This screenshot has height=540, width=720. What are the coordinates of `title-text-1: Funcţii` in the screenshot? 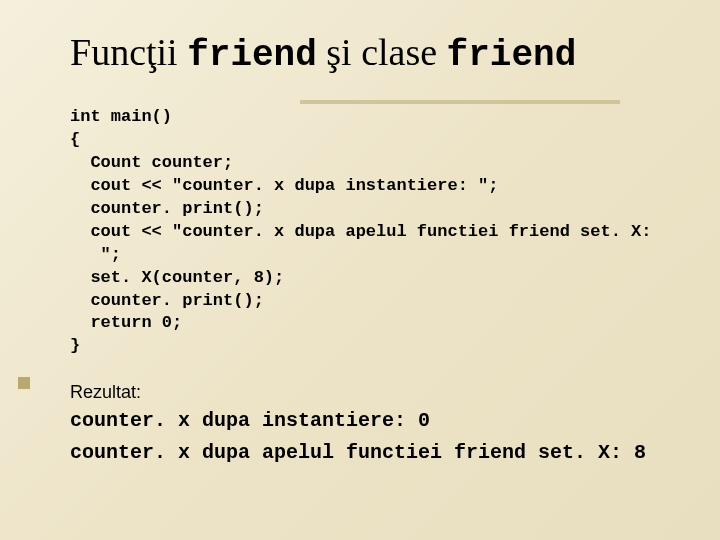 It's located at (128, 52).